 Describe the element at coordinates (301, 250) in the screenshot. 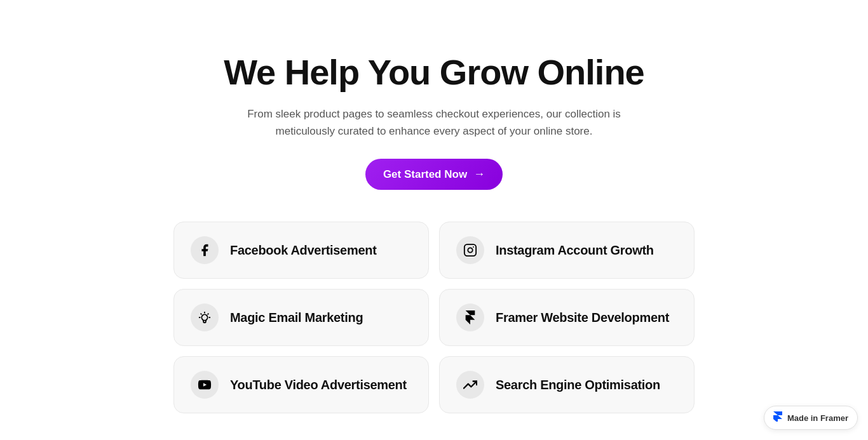

I see `service-card-facebook: Facebook Advertisement` at that location.